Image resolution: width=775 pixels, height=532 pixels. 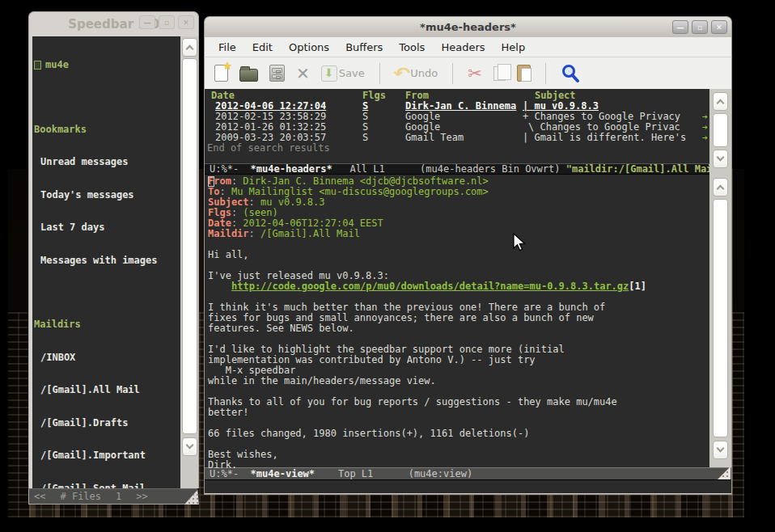 I want to click on resize-grip-icon, so click(x=191, y=497).